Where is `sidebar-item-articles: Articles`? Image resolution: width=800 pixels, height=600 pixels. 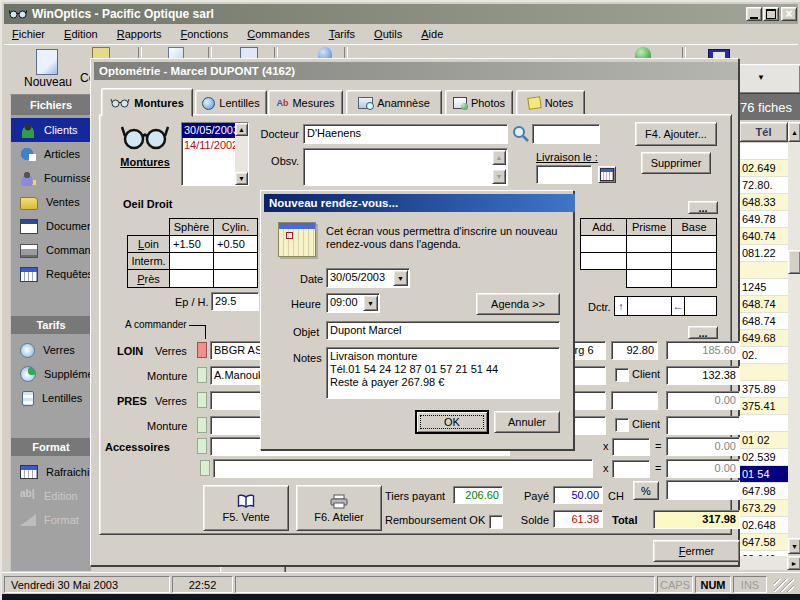
sidebar-item-articles: Articles is located at coordinates (51, 154).